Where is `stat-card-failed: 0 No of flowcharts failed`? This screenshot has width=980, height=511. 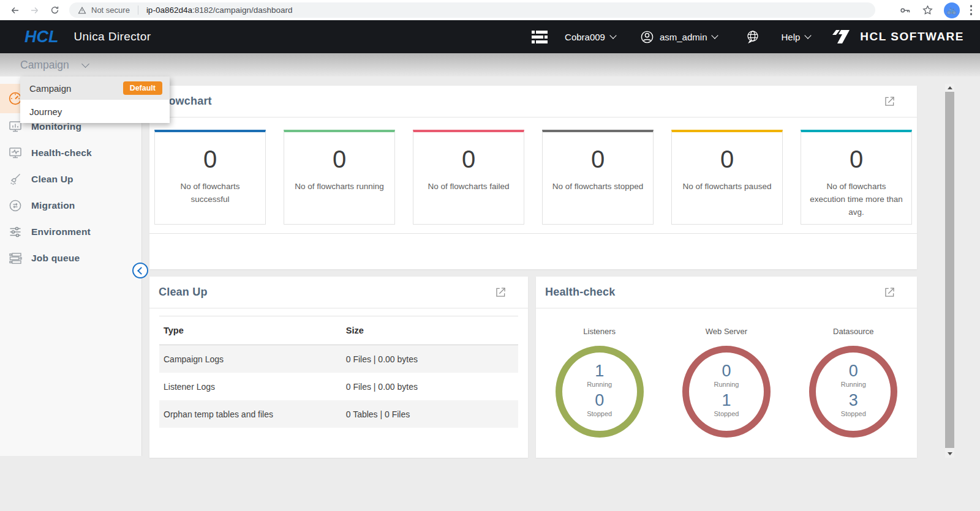 stat-card-failed: 0 No of flowcharts failed is located at coordinates (469, 177).